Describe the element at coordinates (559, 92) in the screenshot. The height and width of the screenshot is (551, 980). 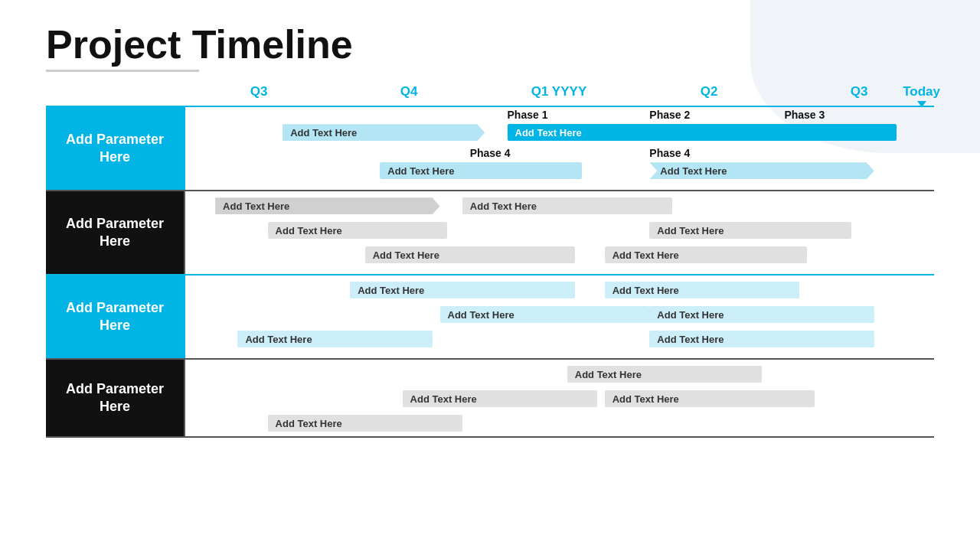
I see `quarter-q1: Q1 YYYY` at that location.